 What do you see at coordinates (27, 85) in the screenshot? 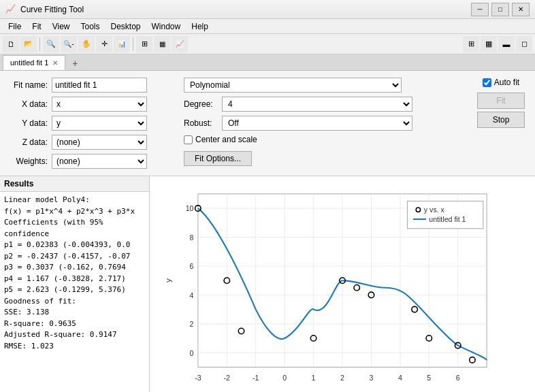
I see `fit-name-label: Fit name:` at bounding box center [27, 85].